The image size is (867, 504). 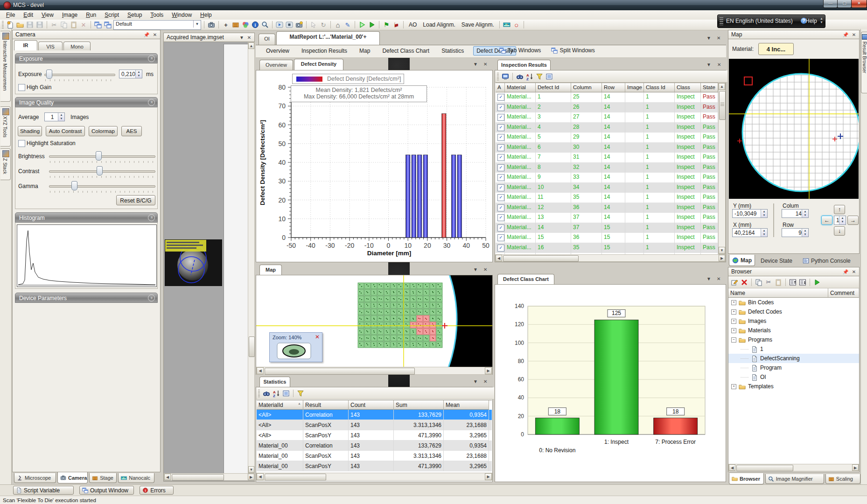 I want to click on table-row: ✓Material...529141InspectPass, so click(x=607, y=138).